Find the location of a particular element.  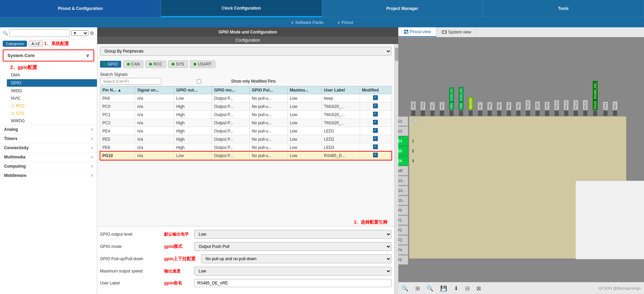

pin-PD7: PD7 is located at coordinates (615, 109).